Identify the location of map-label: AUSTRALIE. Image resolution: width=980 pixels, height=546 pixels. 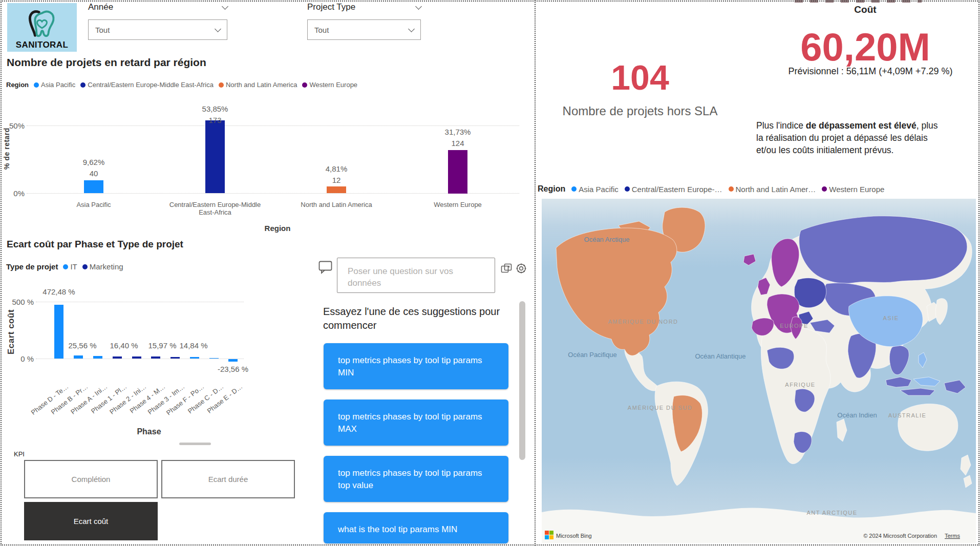
(907, 415).